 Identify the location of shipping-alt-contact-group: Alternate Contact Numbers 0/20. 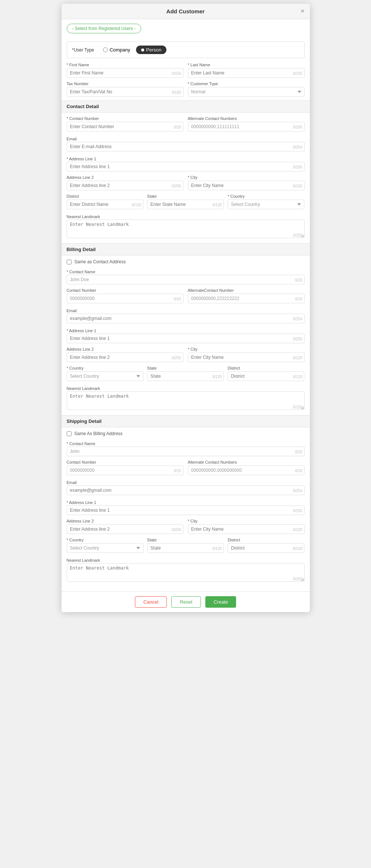
(246, 467).